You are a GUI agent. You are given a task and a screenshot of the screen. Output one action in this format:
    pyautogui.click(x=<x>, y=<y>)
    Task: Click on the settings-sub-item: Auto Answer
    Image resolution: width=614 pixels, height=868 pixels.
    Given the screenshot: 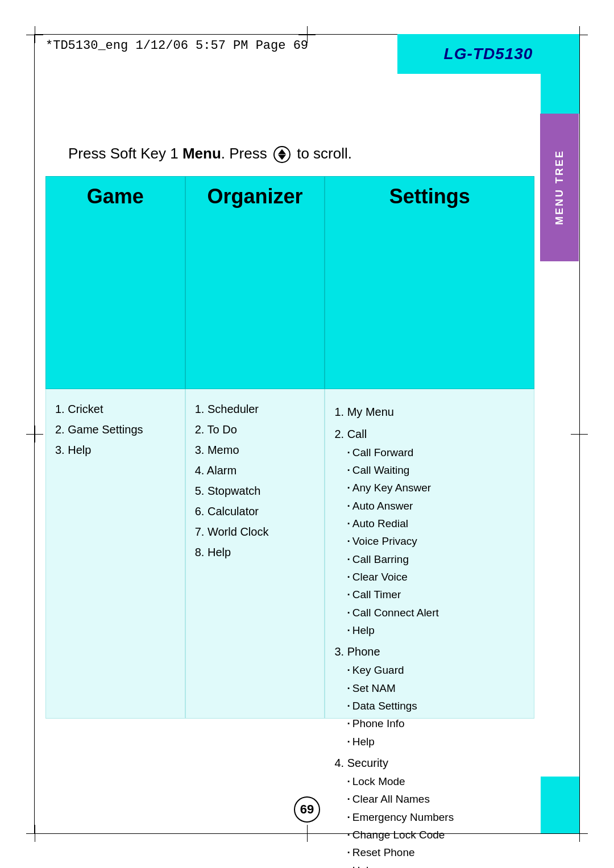 What is the action you would take?
    pyautogui.click(x=430, y=506)
    